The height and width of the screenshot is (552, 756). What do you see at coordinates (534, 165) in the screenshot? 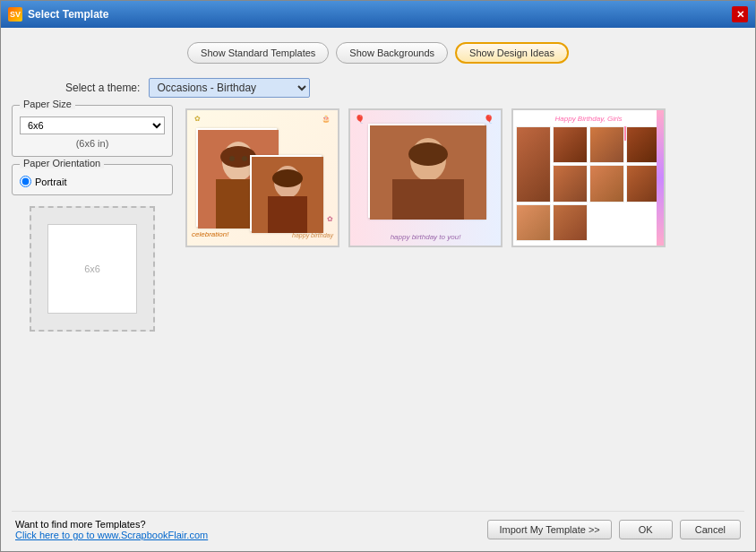
I see `tmpl3-cell-tall` at bounding box center [534, 165].